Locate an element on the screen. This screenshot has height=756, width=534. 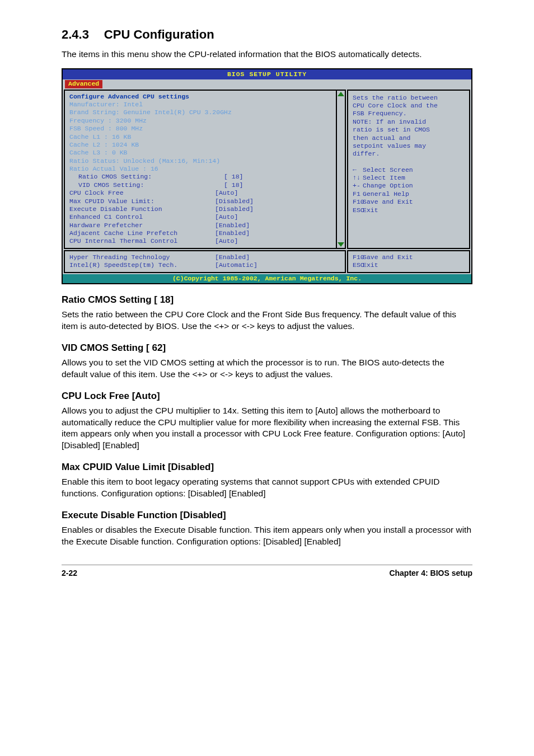
bios-info-l2: Cache L2 : 1024 KB is located at coordinates (205, 145).